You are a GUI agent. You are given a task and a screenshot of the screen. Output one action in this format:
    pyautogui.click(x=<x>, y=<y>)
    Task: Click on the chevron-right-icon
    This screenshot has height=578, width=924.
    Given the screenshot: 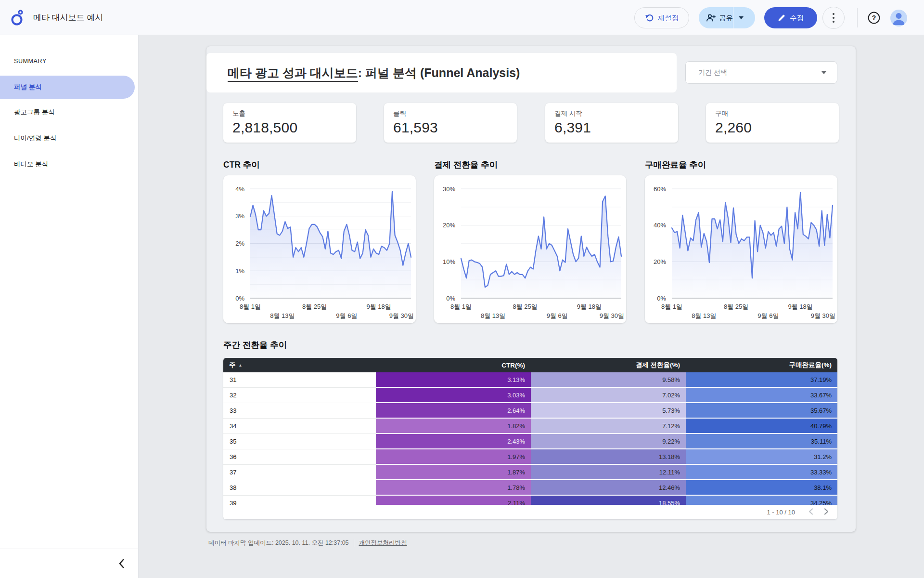 What is the action you would take?
    pyautogui.click(x=826, y=512)
    